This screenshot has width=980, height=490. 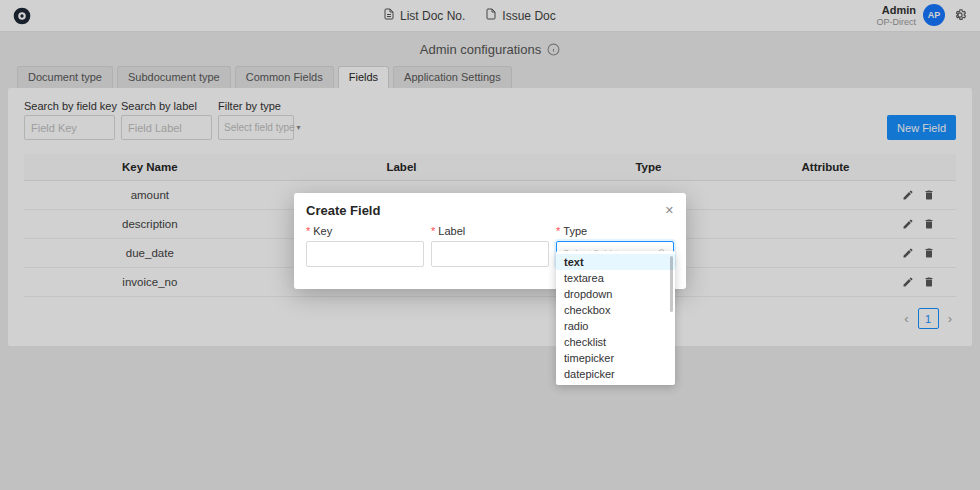 I want to click on type-option-checkbox: checkbox, so click(x=616, y=310).